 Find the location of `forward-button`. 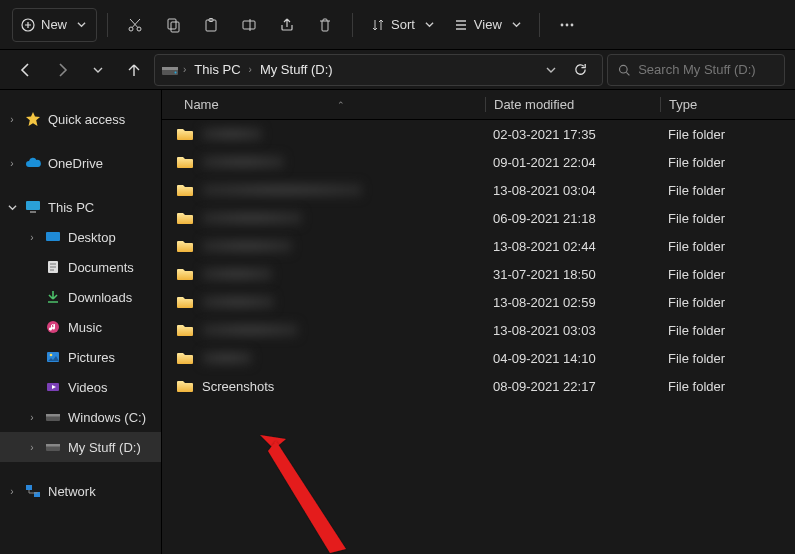

forward-button is located at coordinates (62, 70).